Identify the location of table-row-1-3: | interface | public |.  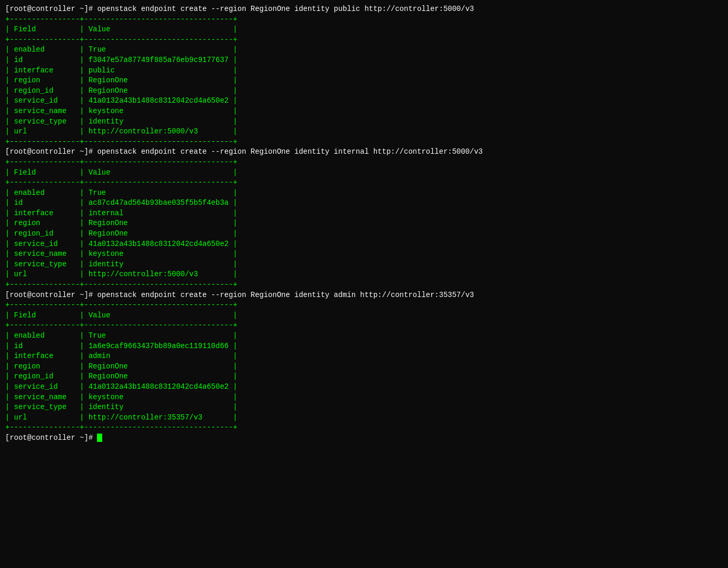
(121, 70).